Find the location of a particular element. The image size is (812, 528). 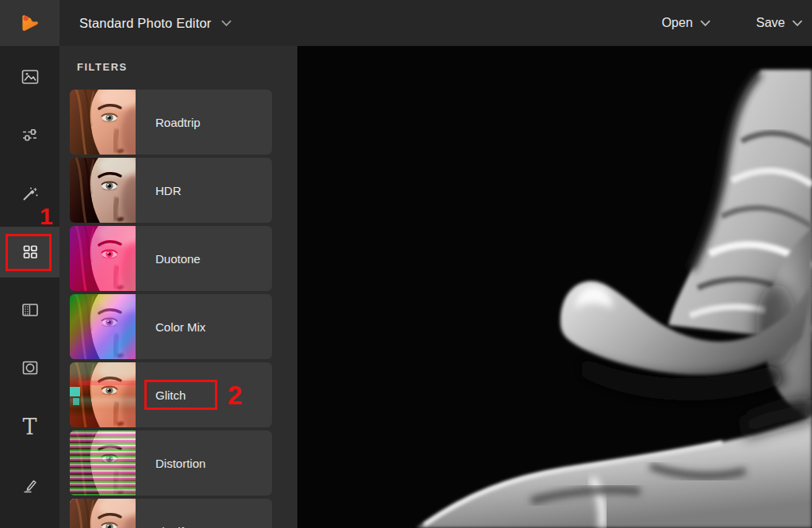

annotation-step-1: 1 is located at coordinates (46, 216).